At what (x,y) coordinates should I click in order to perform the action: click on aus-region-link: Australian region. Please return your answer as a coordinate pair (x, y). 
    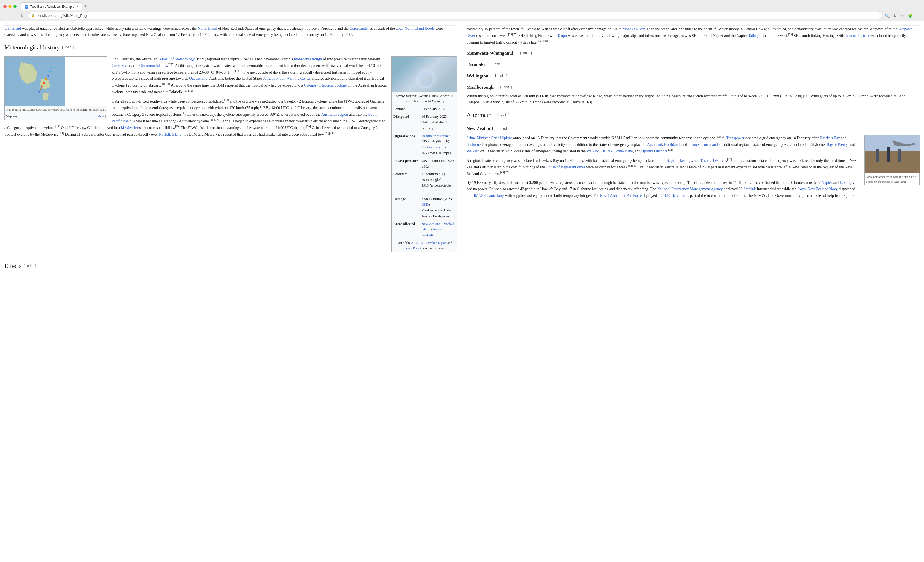
    Looking at the image, I should click on (335, 115).